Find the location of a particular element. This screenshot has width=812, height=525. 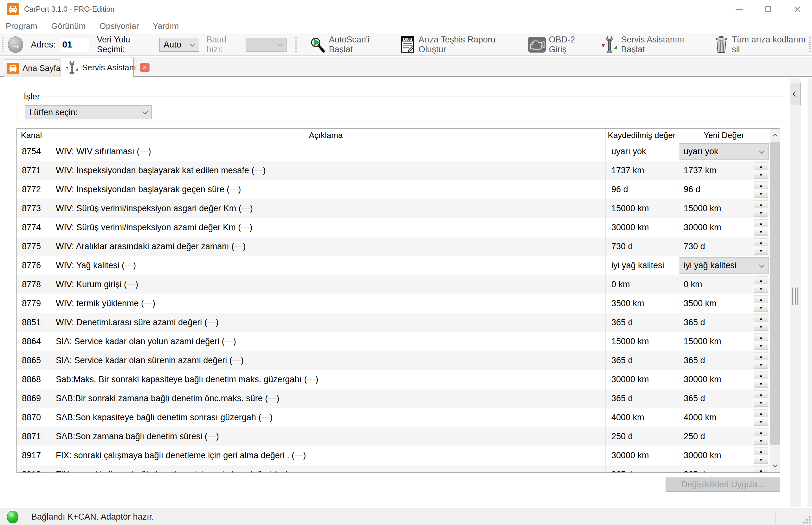

table-row: 8771WIV: Inspeksiyondan başlayarak kat e… is located at coordinates (393, 171).